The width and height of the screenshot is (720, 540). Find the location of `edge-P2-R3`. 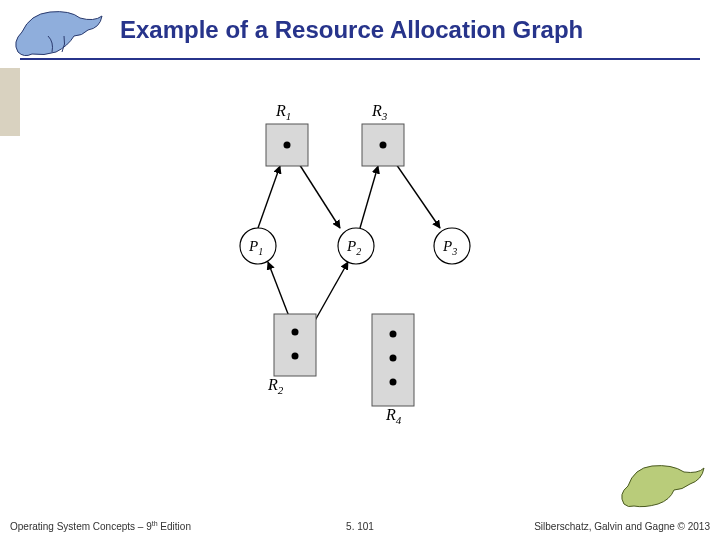

edge-P2-R3 is located at coordinates (369, 197).